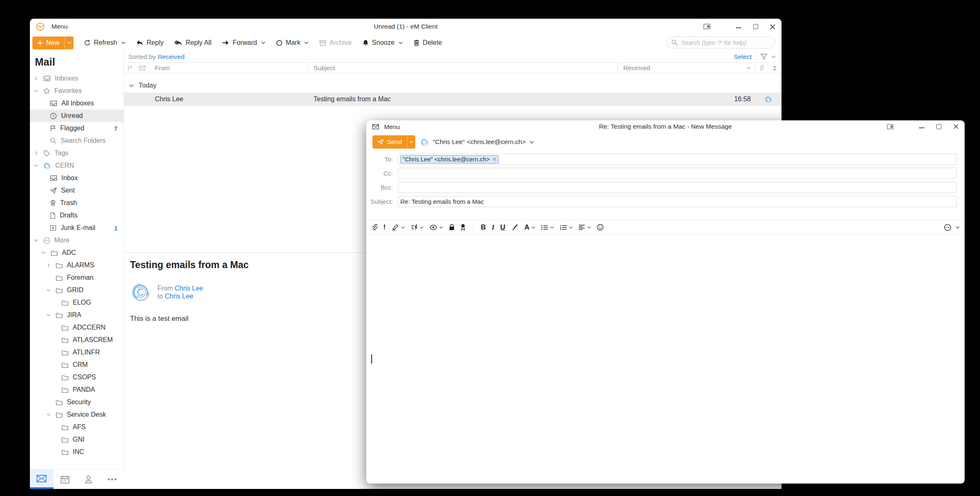 Image resolution: width=980 pixels, height=496 pixels. I want to click on more-options-icon, so click(948, 227).